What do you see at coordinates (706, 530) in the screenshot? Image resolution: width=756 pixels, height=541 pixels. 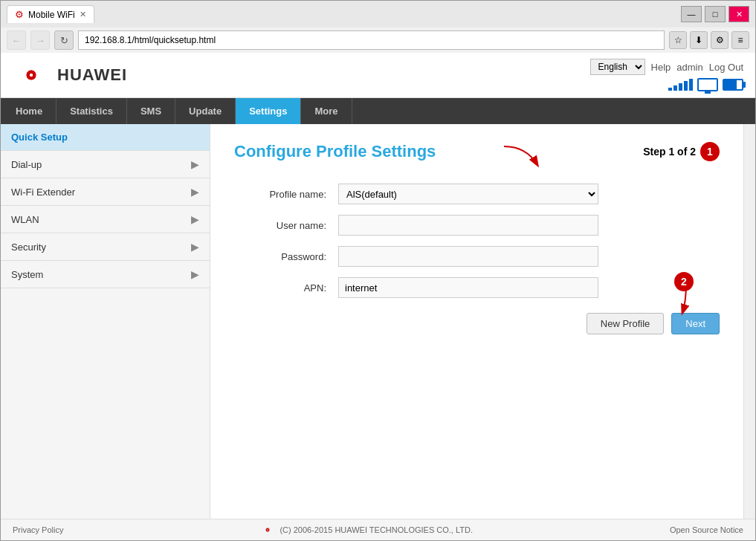 I see `open-source-link: Open Source Notice` at bounding box center [706, 530].